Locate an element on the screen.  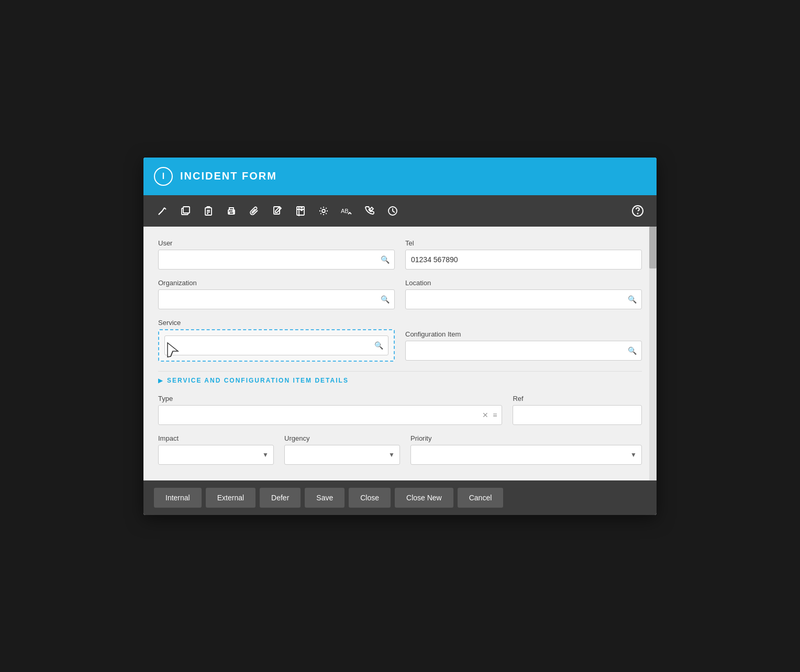
impact-urgency-priority-row: Impact ▼ Urgency ▼ Priority is located at coordinates (400, 450).